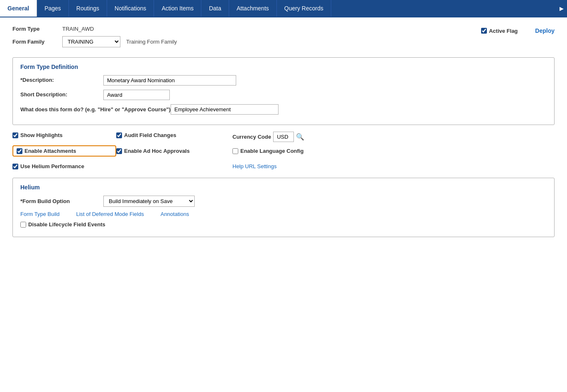 Image resolution: width=567 pixels, height=392 pixels. I want to click on enable-language-config-checkbox, so click(235, 151).